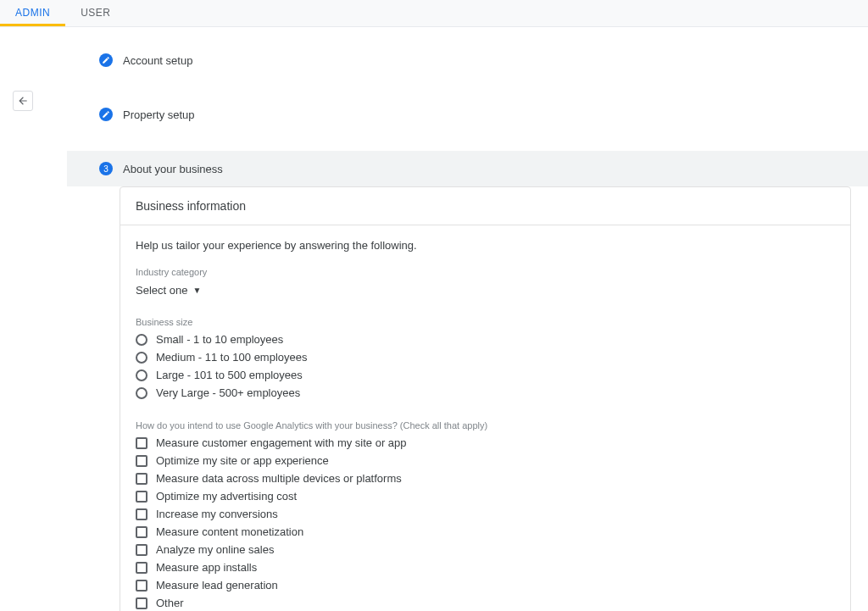 The image size is (868, 611). Describe the element at coordinates (485, 497) in the screenshot. I see `check-optimize-ad-cost: Optimize my advertising cost` at that location.